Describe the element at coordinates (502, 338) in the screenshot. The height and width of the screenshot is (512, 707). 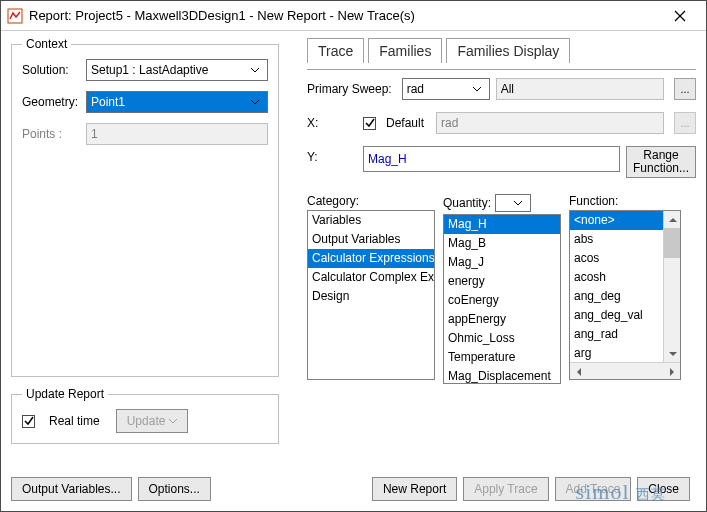
I see `list-item: Ohmic_Loss` at that location.